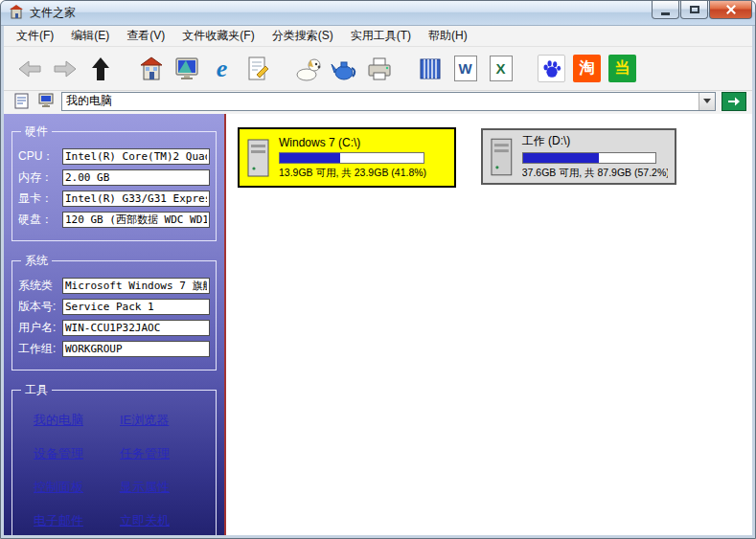 Image resolution: width=756 pixels, height=539 pixels. What do you see at coordinates (734, 101) in the screenshot?
I see `go-arrow-icon` at bounding box center [734, 101].